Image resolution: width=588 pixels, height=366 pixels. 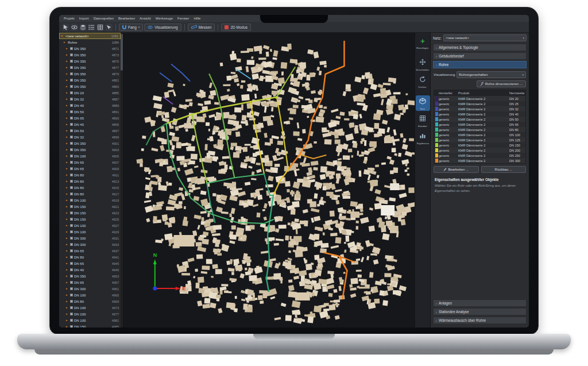 What do you see at coordinates (480, 155) in the screenshot?
I see `pipe-table-row: genericKMR Dämmserie 2DN 250` at bounding box center [480, 155].